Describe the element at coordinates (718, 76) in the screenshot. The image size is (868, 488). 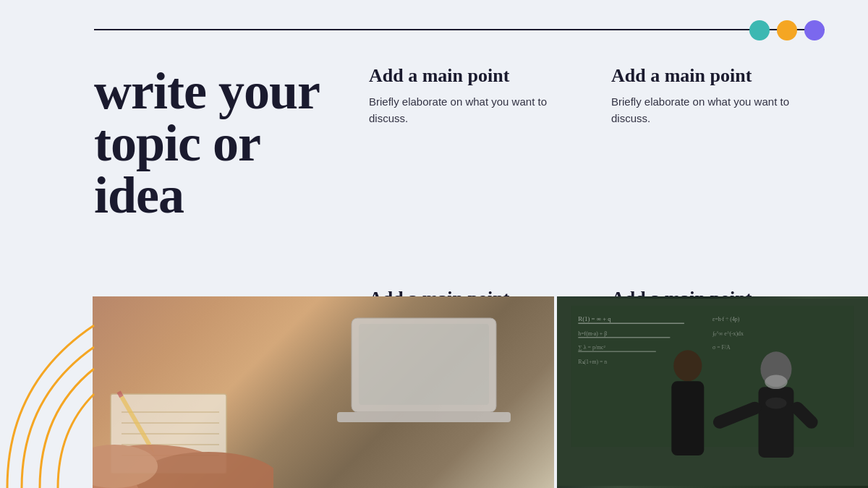
I see `point-2-heading: Add a main point` at that location.